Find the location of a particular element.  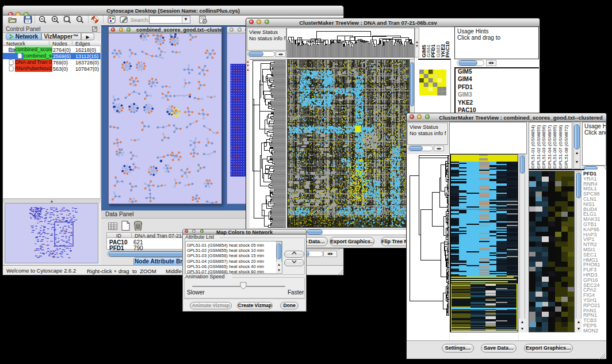

svg-text: GPL51-01 (GSM854) is located at coordinates (533, 147).